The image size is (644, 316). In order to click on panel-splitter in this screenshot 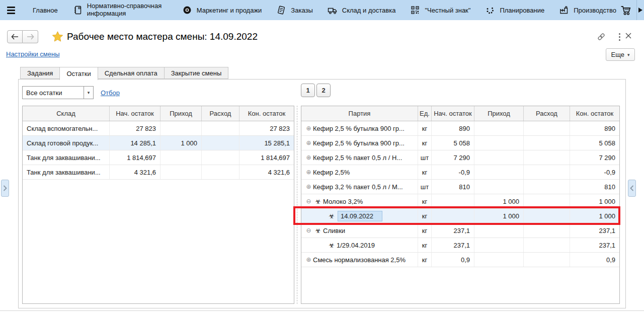, I will do `click(297, 205)`.